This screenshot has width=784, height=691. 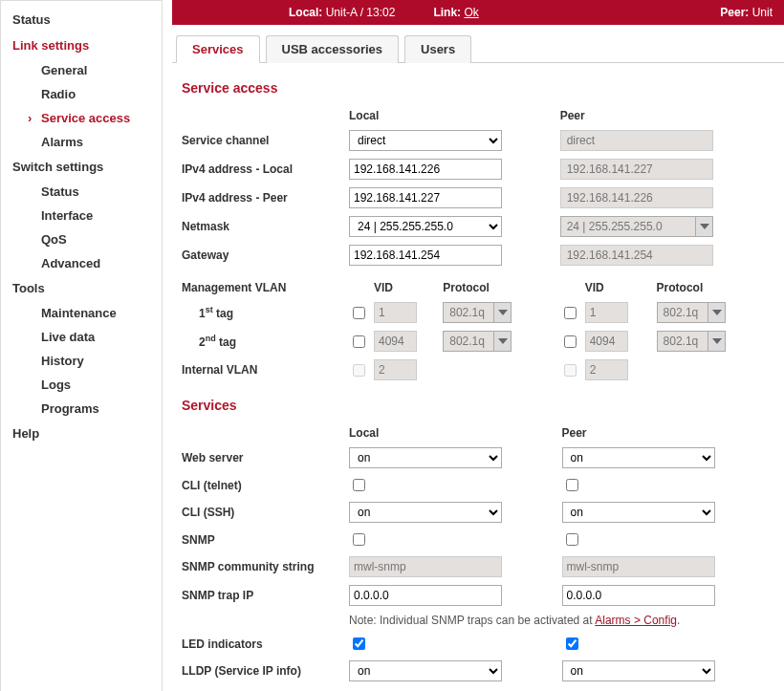 What do you see at coordinates (669, 433) in the screenshot?
I see `col-peer2: Peer` at bounding box center [669, 433].